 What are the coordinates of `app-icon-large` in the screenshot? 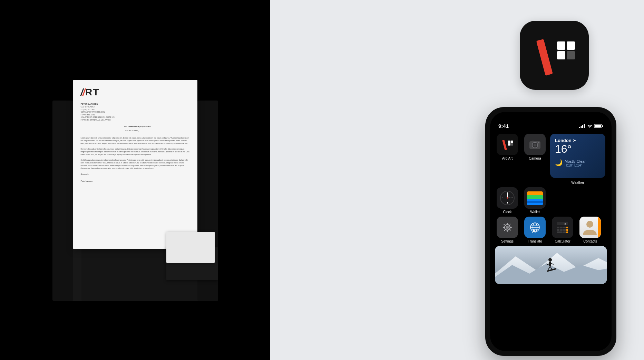 It's located at (554, 55).